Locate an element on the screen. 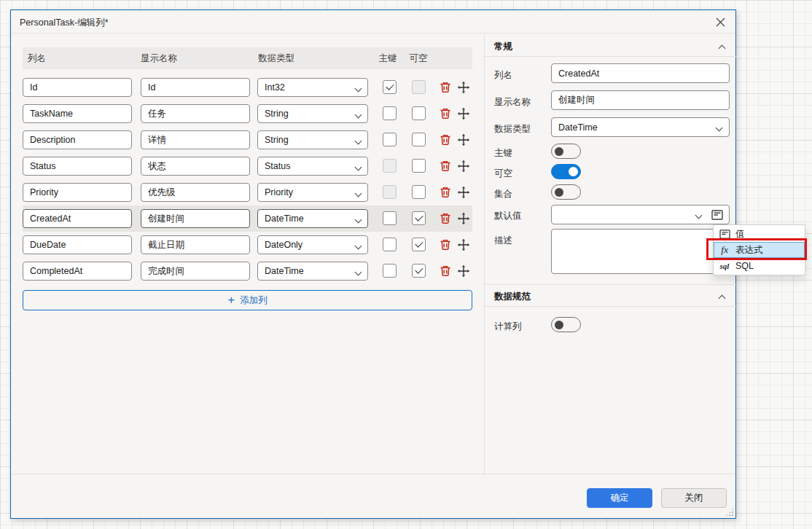 The image size is (812, 529). header-column-name: 列名 is located at coordinates (36, 58).